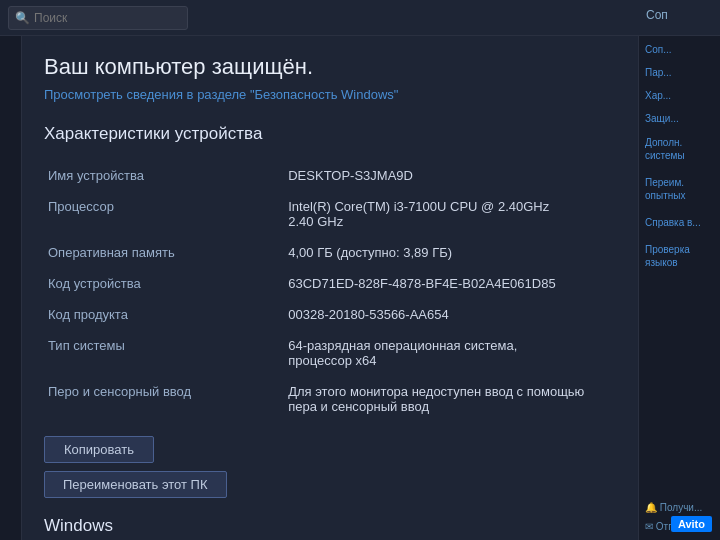  What do you see at coordinates (330, 467) in the screenshot?
I see `button-row: Копировать Переименовать этот ПК` at bounding box center [330, 467].